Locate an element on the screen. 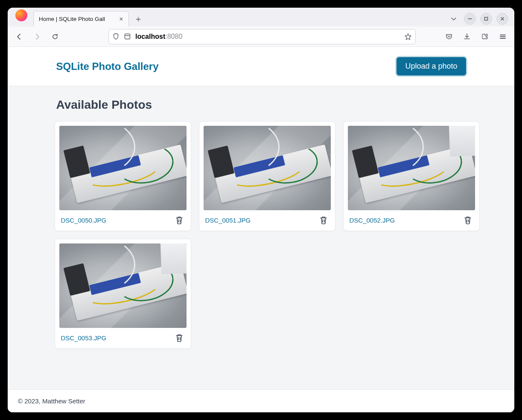 Image resolution: width=522 pixels, height=420 pixels. site-brand: SQLite Photo Gallery is located at coordinates (108, 67).